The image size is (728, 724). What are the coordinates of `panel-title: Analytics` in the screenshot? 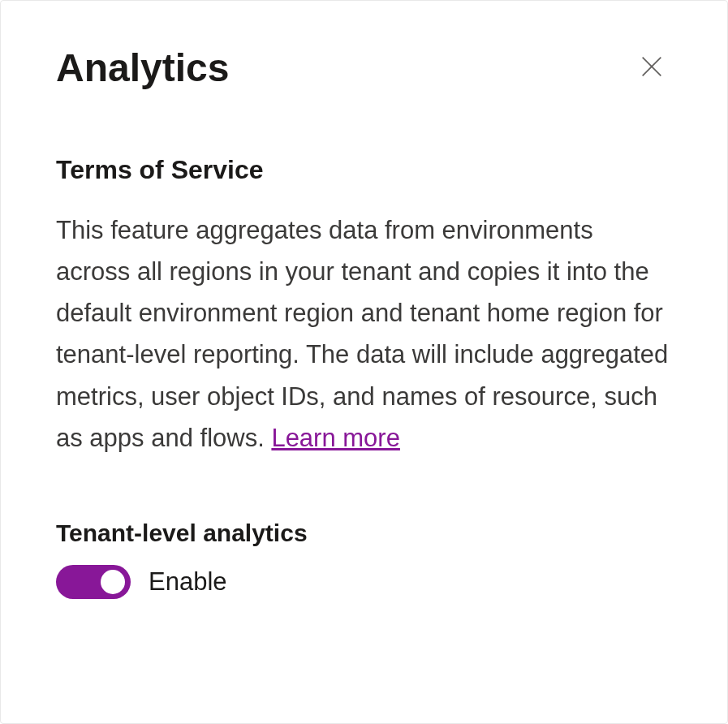 It's located at (143, 68).